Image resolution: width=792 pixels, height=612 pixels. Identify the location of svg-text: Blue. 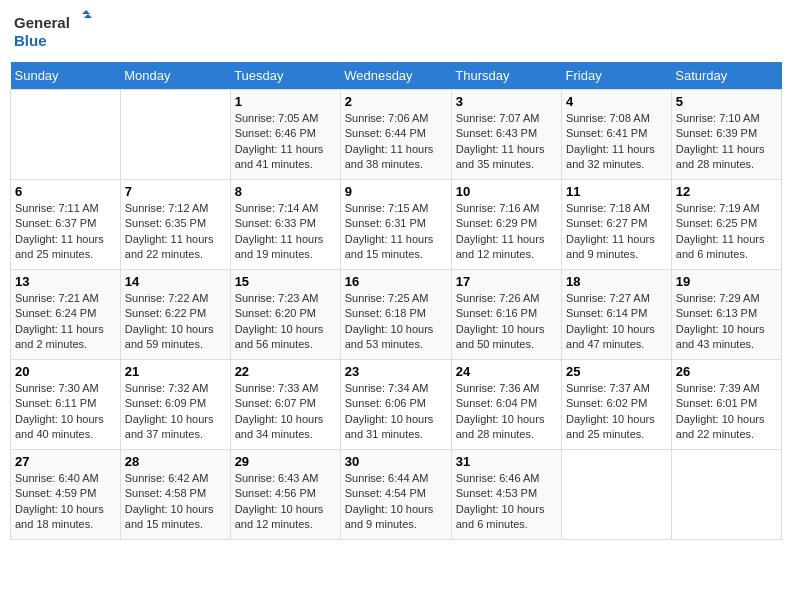
(30, 40).